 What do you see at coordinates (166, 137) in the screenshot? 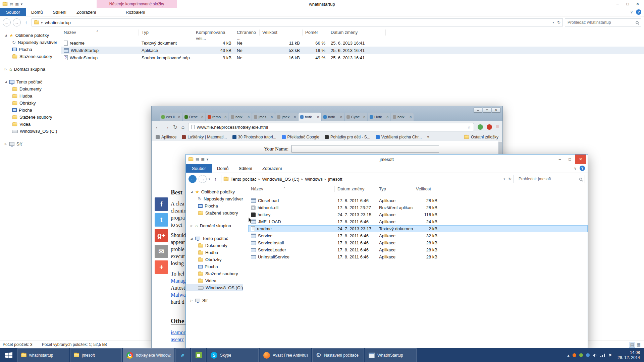
I see `bookmark-item: Aplikace` at bounding box center [166, 137].